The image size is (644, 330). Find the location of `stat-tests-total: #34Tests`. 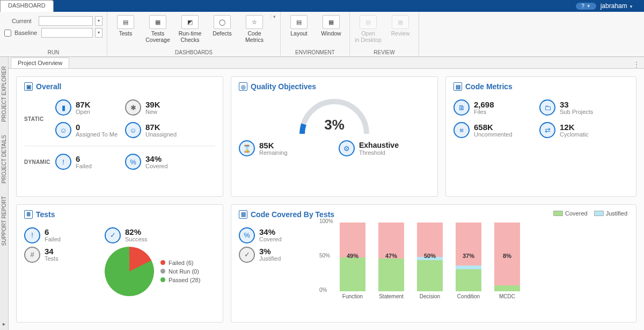

stat-tests-total: #34Tests is located at coordinates (59, 255).